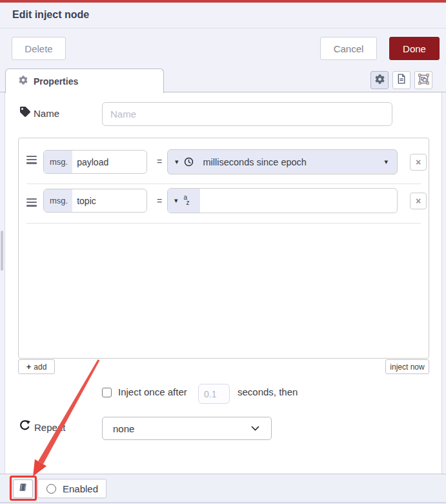 The height and width of the screenshot is (504, 446). I want to click on enabled-toggle-button: Enabled, so click(72, 488).